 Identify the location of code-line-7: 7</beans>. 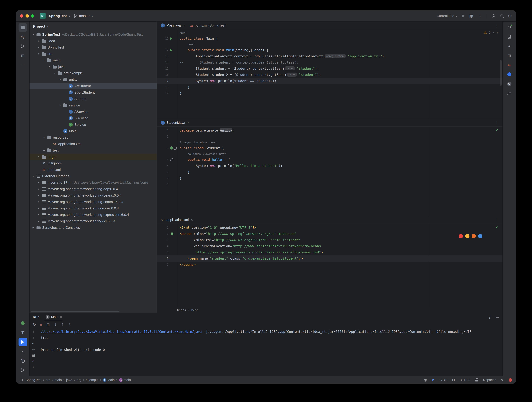
(329, 265).